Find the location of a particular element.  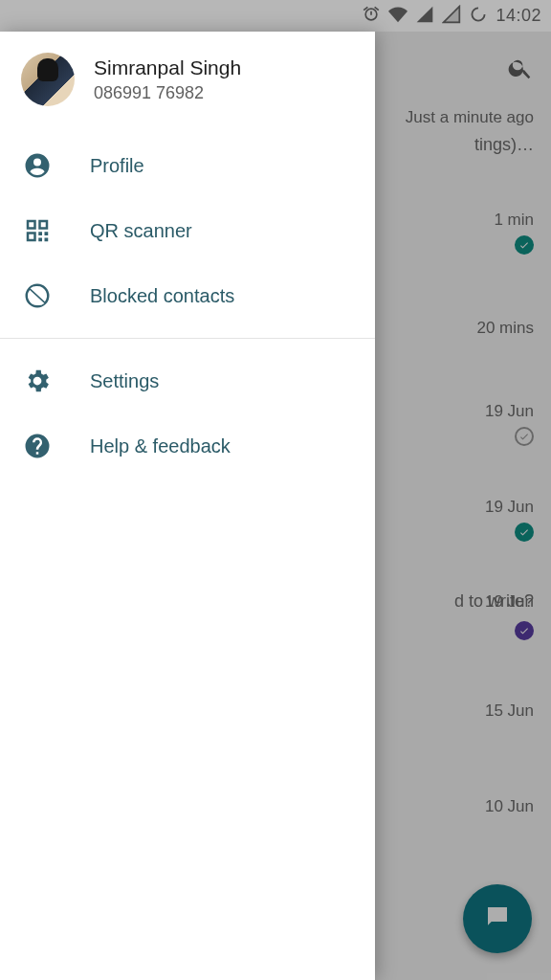

nav-help-feedback: Help & feedback is located at coordinates (187, 446).